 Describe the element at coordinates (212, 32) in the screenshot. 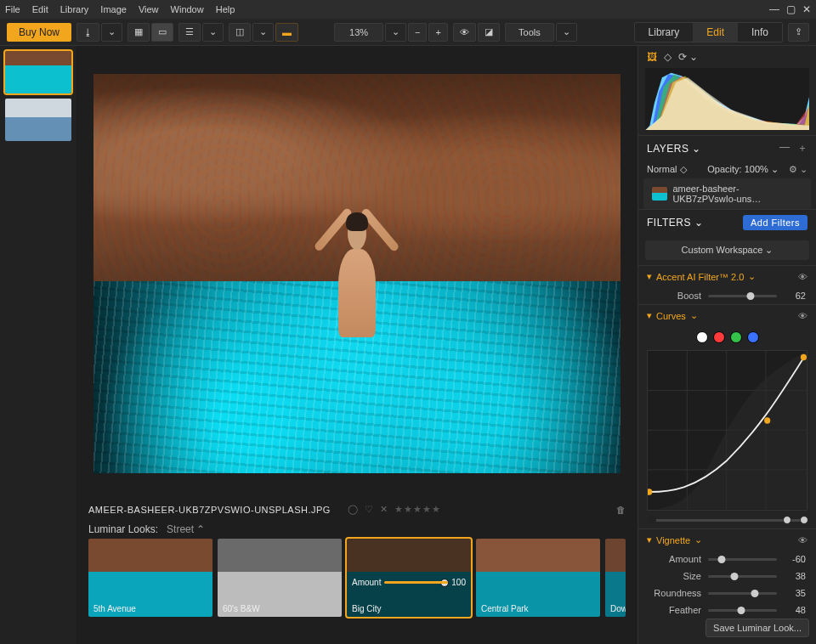

I see `list-dropdown: ⌄` at that location.